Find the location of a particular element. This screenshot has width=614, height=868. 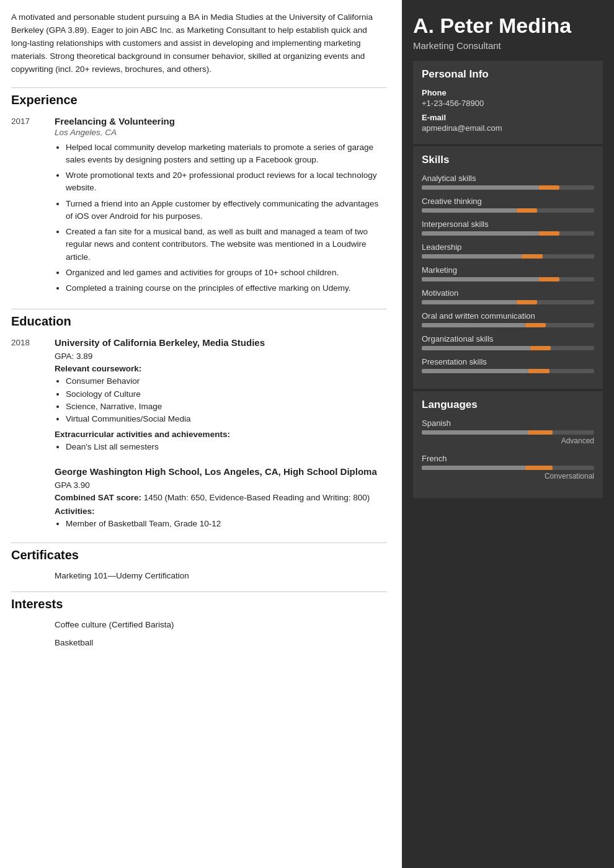

experience-title-0: Freelancing & Volunteering is located at coordinates (221, 122).